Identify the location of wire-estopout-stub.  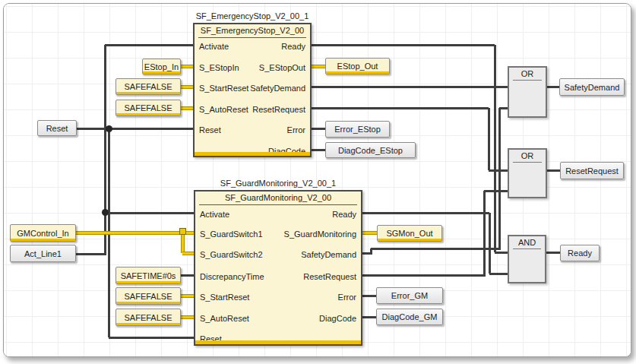
(318, 67).